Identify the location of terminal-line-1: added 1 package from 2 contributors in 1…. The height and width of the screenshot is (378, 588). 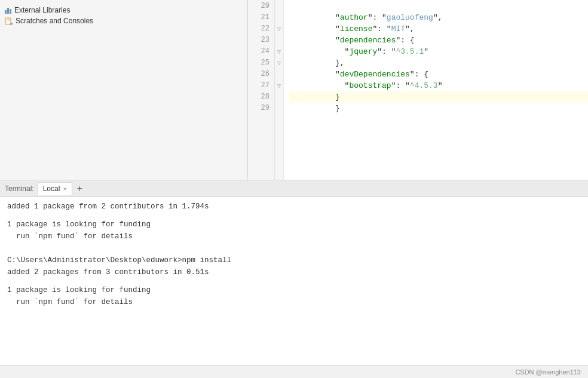
(294, 207).